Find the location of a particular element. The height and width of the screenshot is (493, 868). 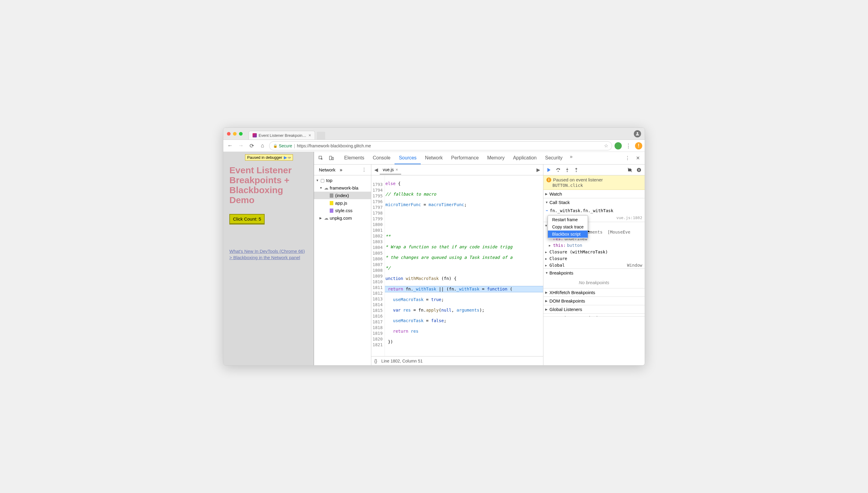

code-content: else { // fallback to macro microTimerFu… is located at coordinates (464, 266).